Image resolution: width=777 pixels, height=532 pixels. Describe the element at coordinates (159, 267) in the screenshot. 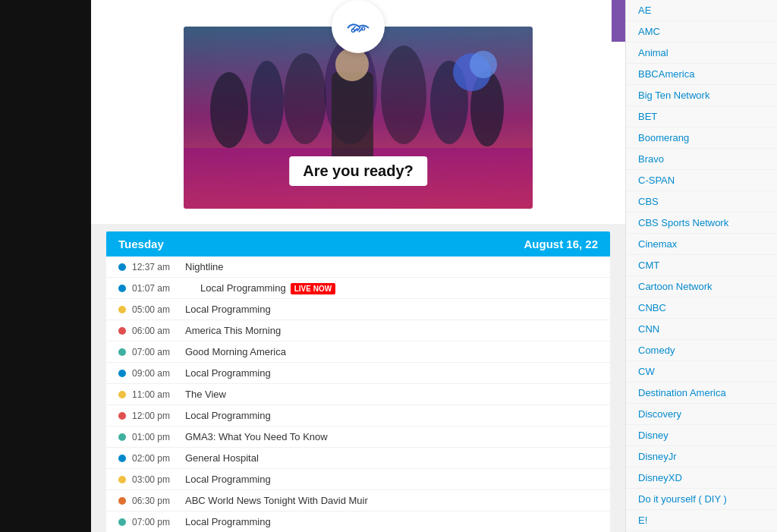

I see `schedule-time: 12:37 am` at that location.